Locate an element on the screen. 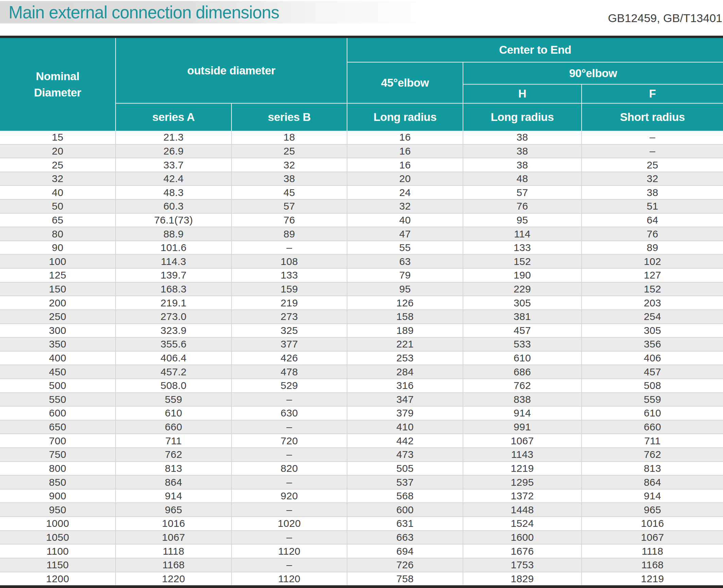 This screenshot has width=723, height=588. table-row: 2026.9251638– is located at coordinates (362, 152).